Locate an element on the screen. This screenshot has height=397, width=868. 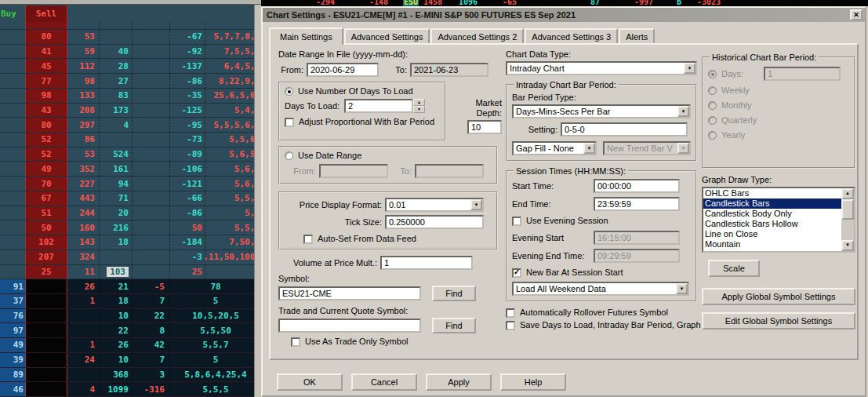
from-date-field is located at coordinates (343, 70).